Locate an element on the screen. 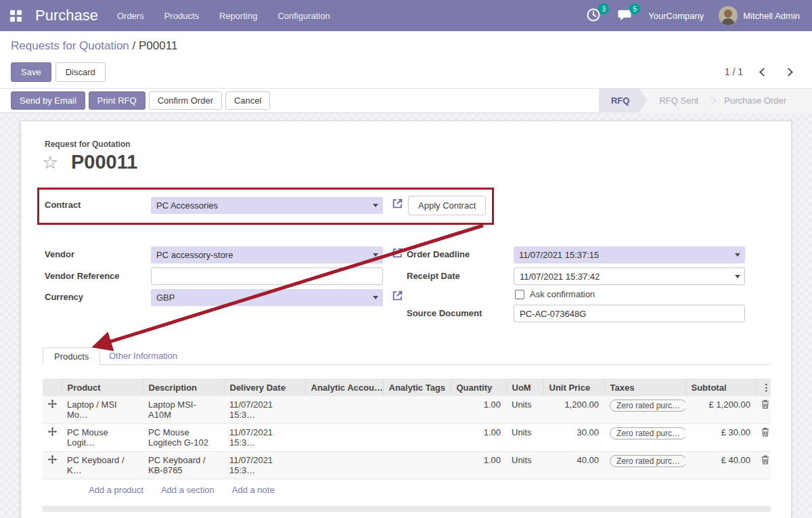 The height and width of the screenshot is (518, 812). ask-confirmation-checkbox is located at coordinates (520, 295).